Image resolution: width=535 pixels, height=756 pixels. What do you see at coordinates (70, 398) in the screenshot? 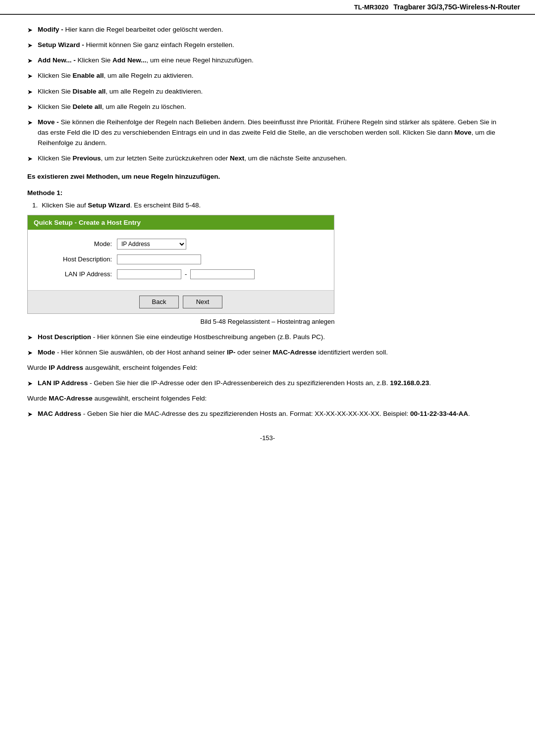
I see `mac-adresse-bold2: MAC-Adresse` at bounding box center [70, 398].